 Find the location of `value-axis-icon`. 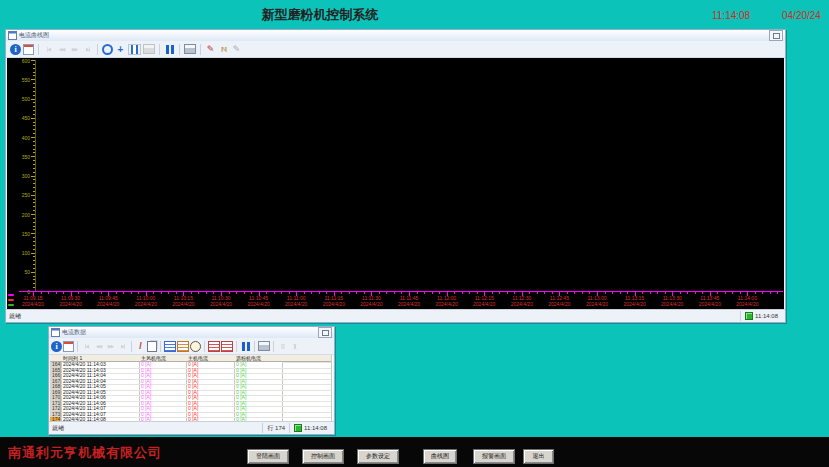

value-axis-icon is located at coordinates (134, 50).